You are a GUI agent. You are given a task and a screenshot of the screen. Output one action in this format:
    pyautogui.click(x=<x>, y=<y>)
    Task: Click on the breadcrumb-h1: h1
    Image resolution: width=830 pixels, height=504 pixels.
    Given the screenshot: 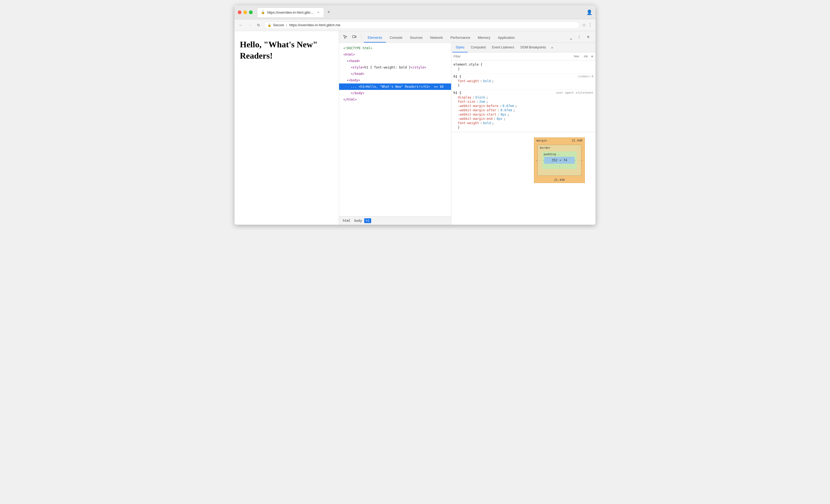 What is the action you would take?
    pyautogui.click(x=368, y=221)
    